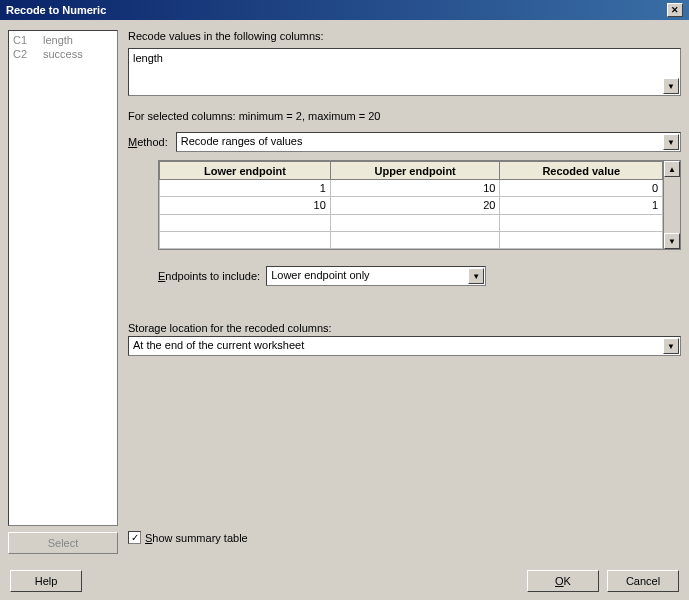 Image resolution: width=689 pixels, height=600 pixels. I want to click on method-value: Recode ranges of values, so click(242, 141).